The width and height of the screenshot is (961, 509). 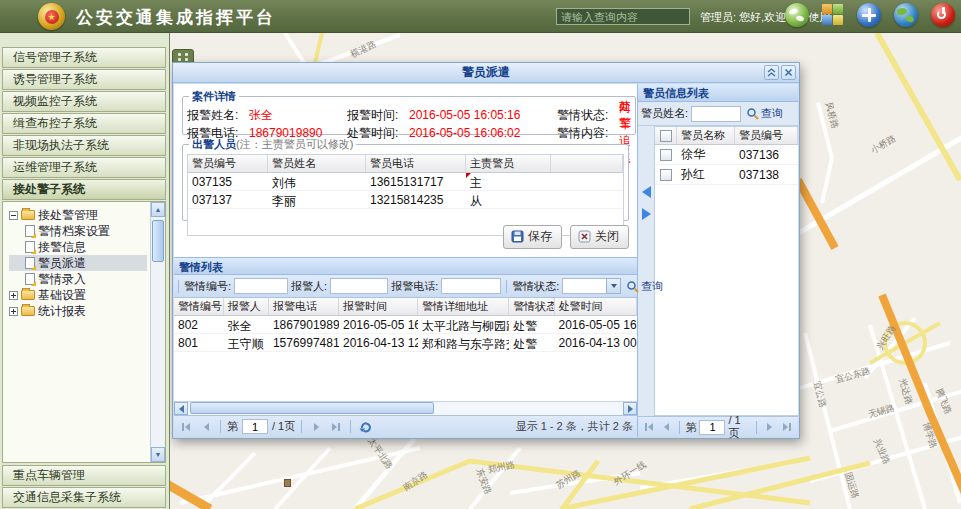 I want to click on column-header-sorted: 警情编号, so click(x=199, y=306).